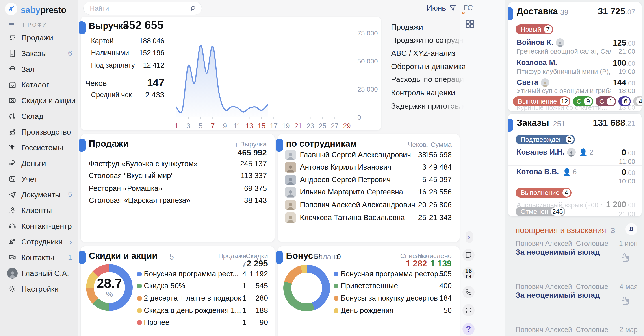 This screenshot has width=644, height=336. I want to click on sidebar-item-catalog: Каталог, so click(39, 85).